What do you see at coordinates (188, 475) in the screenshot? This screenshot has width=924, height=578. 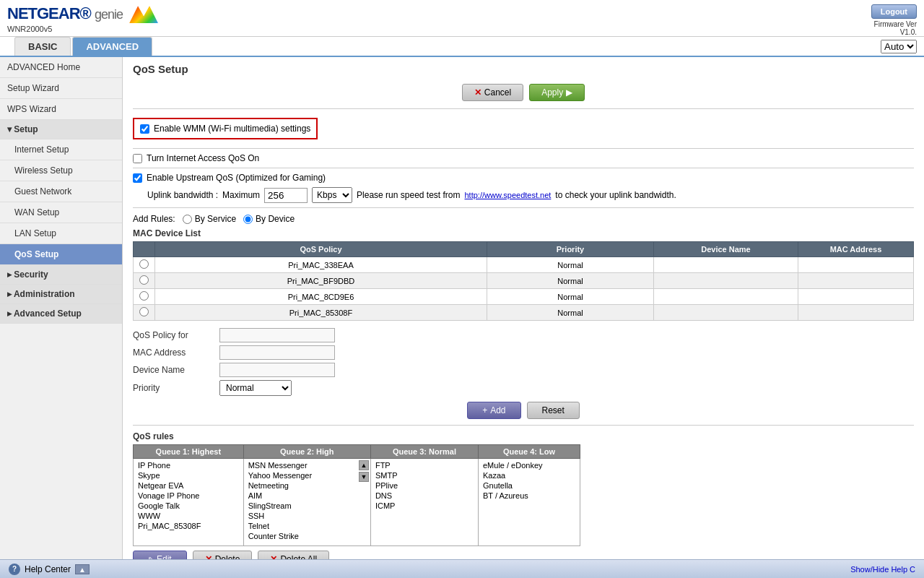 I see `list-item: Skype` at bounding box center [188, 475].